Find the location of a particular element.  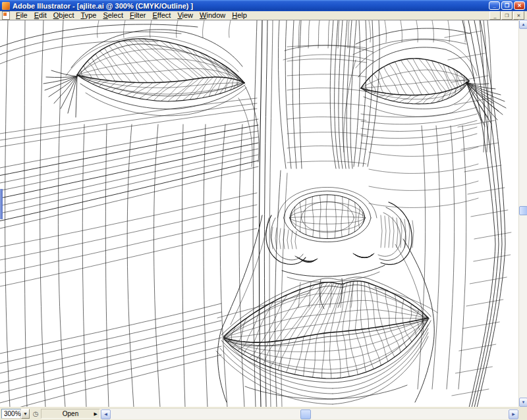

status-display: Open ▶ is located at coordinates (70, 413).